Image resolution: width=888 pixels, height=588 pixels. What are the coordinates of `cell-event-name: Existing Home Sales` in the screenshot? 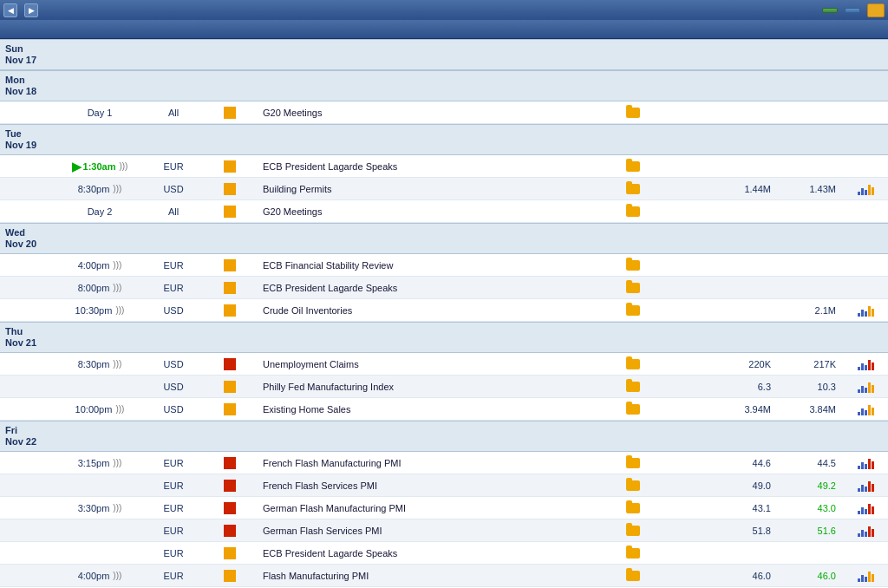 It's located at (432, 409).